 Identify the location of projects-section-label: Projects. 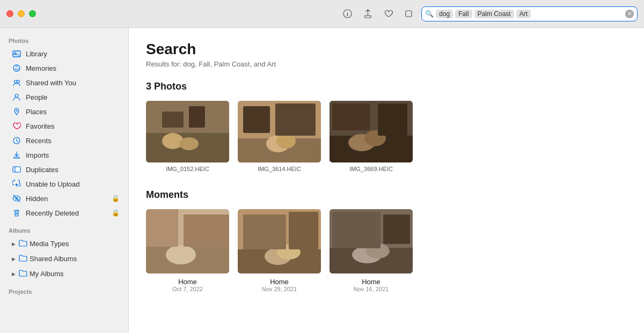
(64, 291).